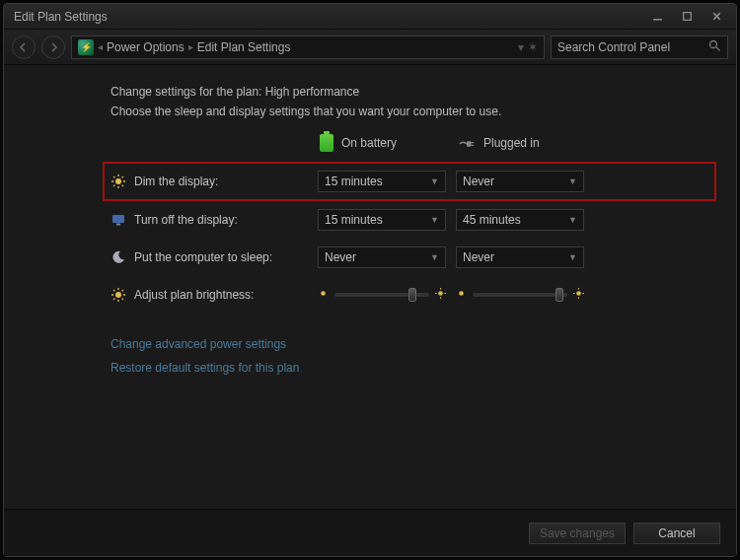  I want to click on footer: Save changes Cancel, so click(370, 532).